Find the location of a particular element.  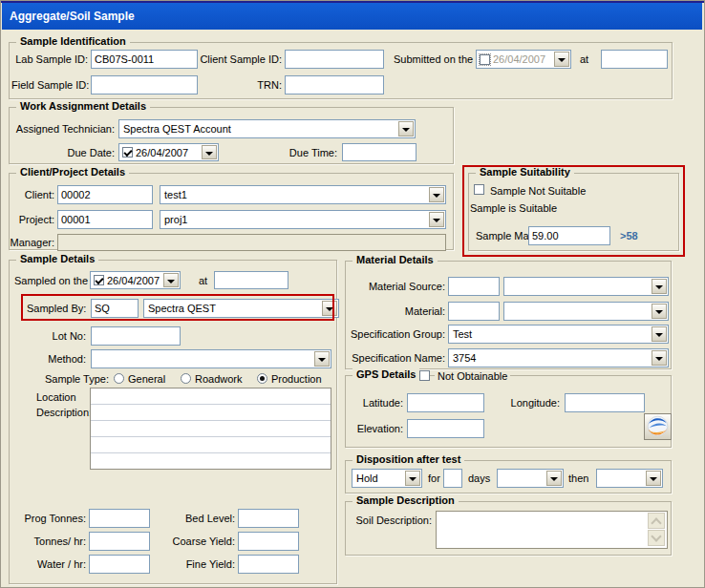

client-name-value: test1 is located at coordinates (176, 195).